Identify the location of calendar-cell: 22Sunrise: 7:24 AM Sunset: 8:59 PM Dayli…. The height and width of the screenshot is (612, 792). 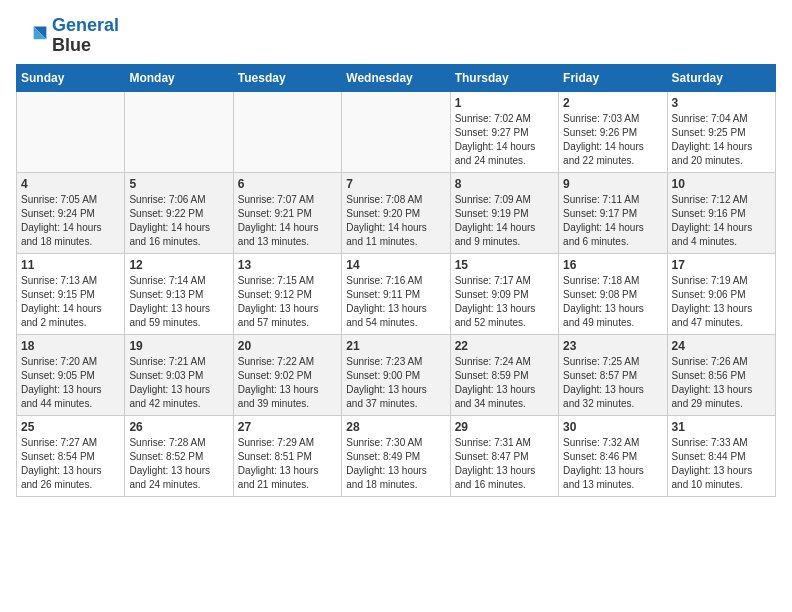
(504, 374).